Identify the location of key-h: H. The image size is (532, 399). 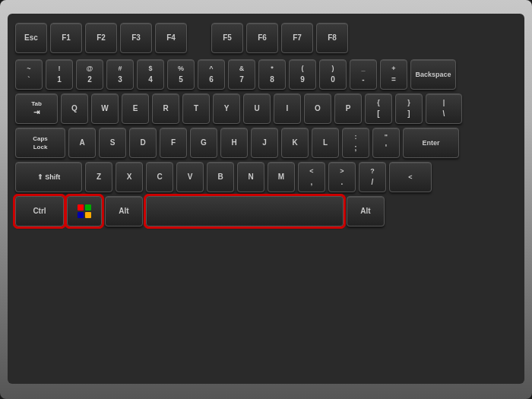
(234, 143).